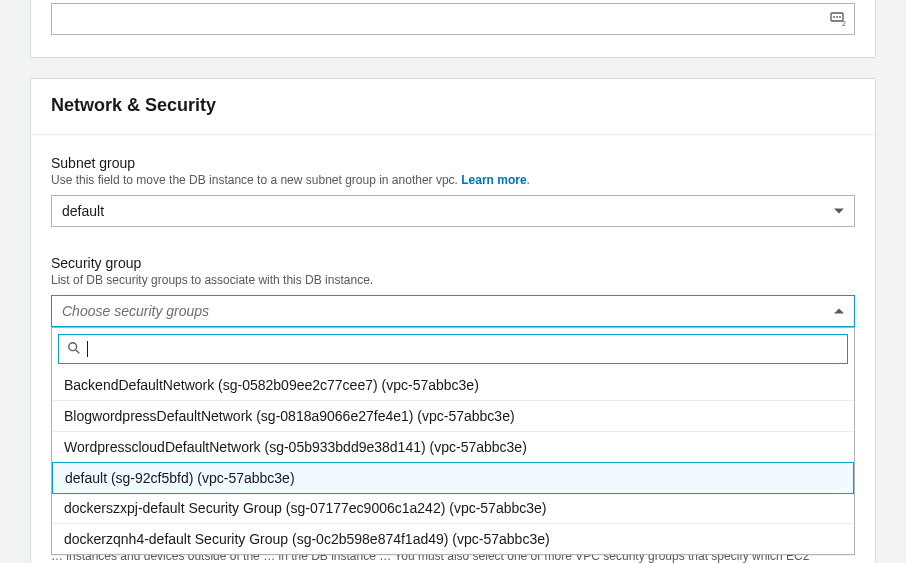 This screenshot has width=906, height=563. I want to click on password-panel: Set a new password for the master DB ins…, so click(453, 29).